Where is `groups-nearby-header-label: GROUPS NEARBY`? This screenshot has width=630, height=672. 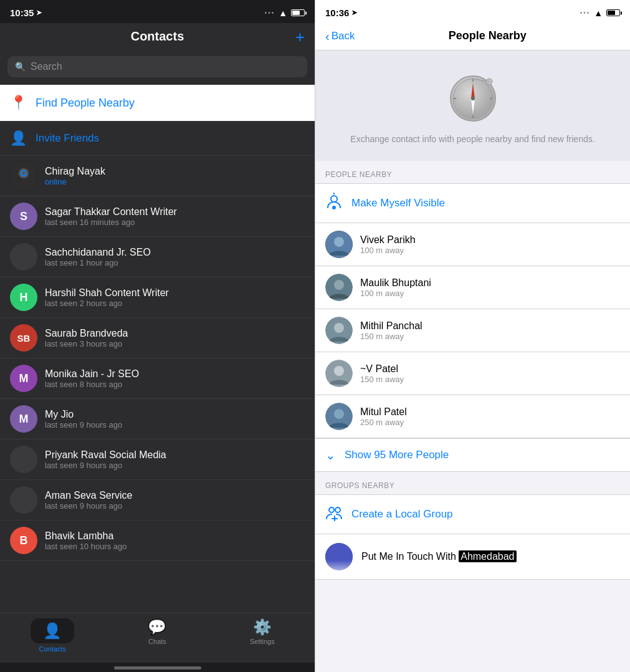
groups-nearby-header-label: GROUPS NEARBY is located at coordinates (360, 486).